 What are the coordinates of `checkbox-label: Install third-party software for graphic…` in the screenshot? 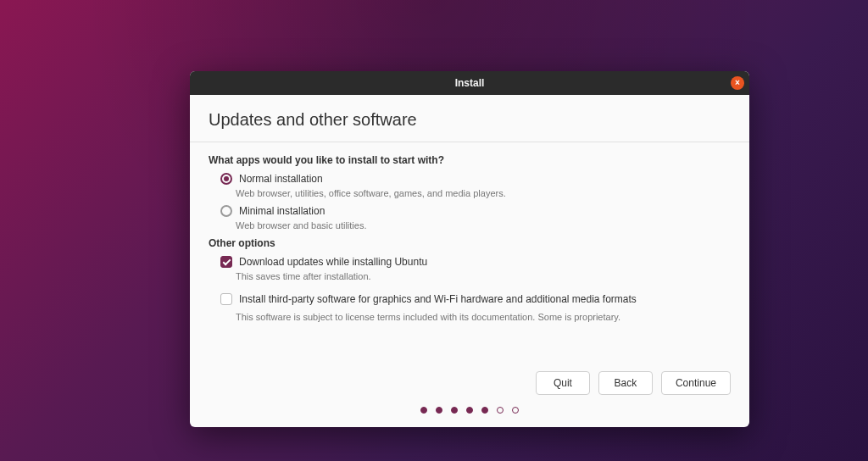 It's located at (437, 299).